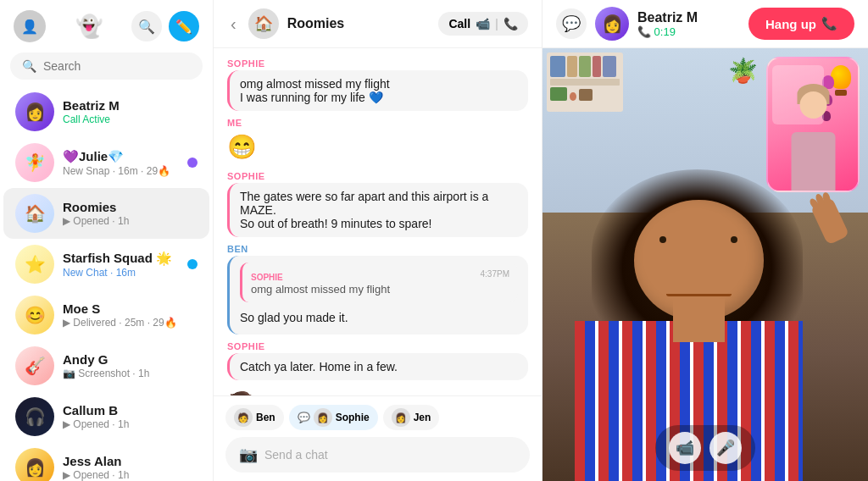 The height and width of the screenshot is (481, 868). What do you see at coordinates (243, 417) in the screenshot?
I see `footer-av-ben: 🧑` at bounding box center [243, 417].